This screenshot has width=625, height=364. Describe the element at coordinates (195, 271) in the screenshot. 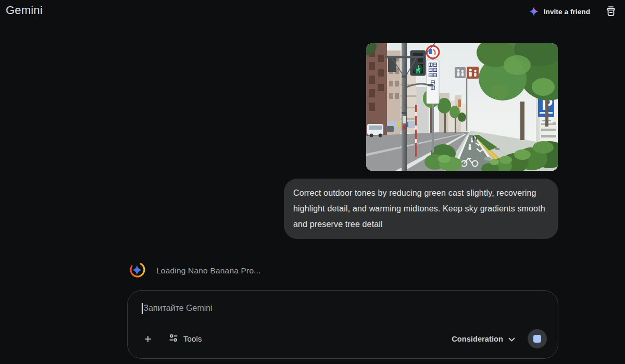

I see `model-loading-status: Loading Nano Banana Pro...` at that location.